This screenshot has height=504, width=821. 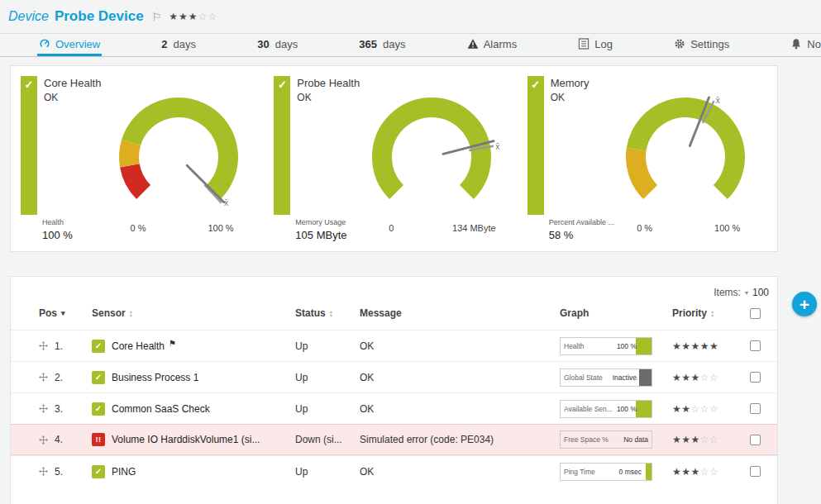 I want to click on metric-value: 105 MByte, so click(x=321, y=235).